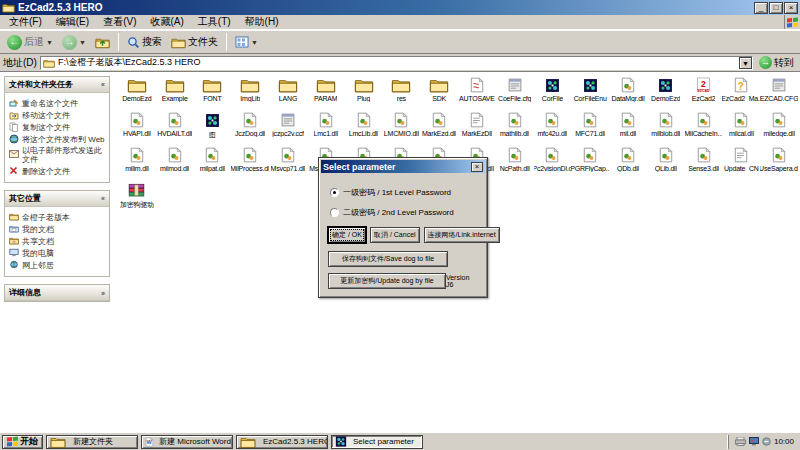 This screenshot has width=800, height=450. I want to click on file-item: AUTOSAVE, so click(477, 92).